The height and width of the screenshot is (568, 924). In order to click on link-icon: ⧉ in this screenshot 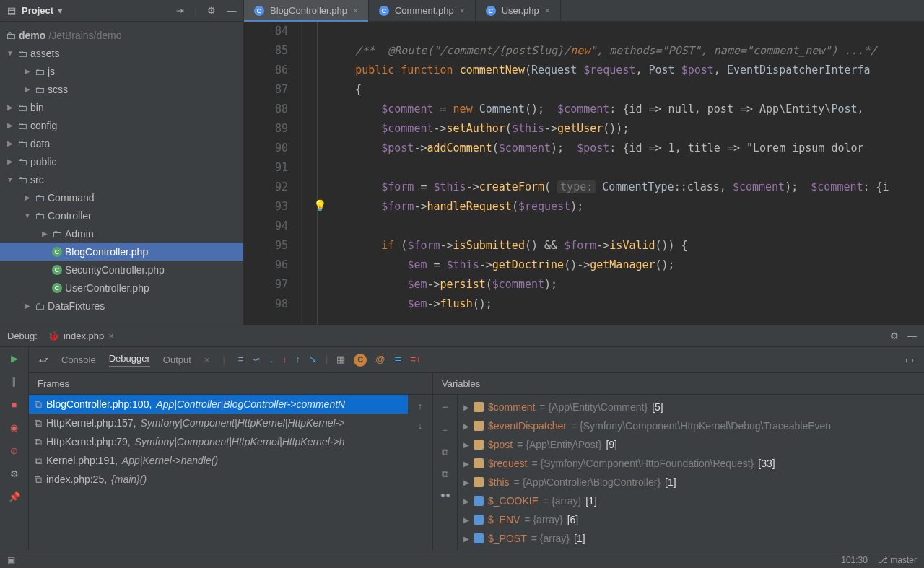, I will do `click(445, 474)`.